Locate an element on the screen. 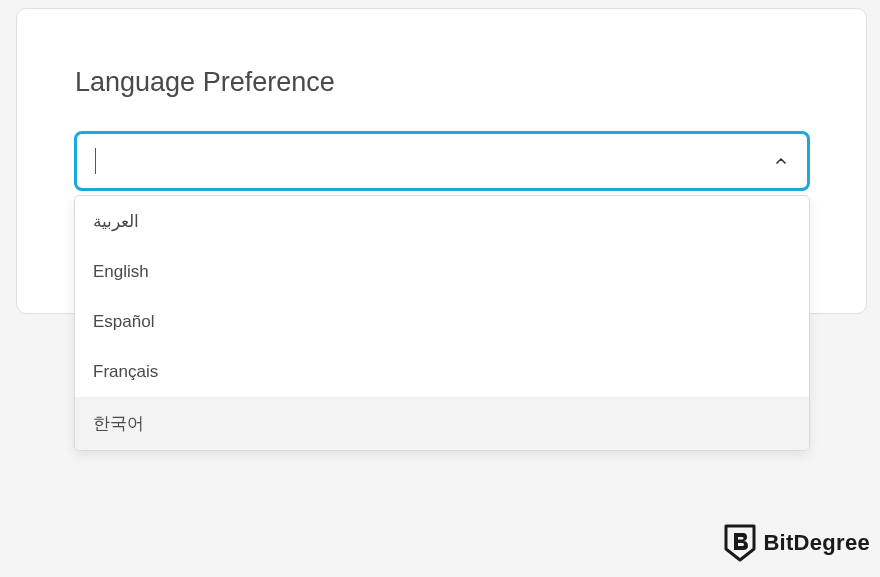 The width and height of the screenshot is (880, 577). language-option-french: Français is located at coordinates (442, 372).